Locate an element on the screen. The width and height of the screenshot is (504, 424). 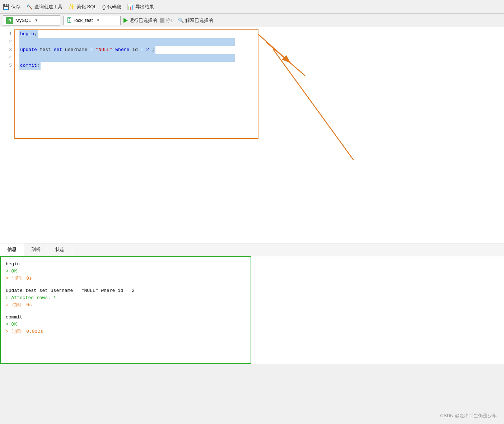
play-icon is located at coordinates (126, 20).